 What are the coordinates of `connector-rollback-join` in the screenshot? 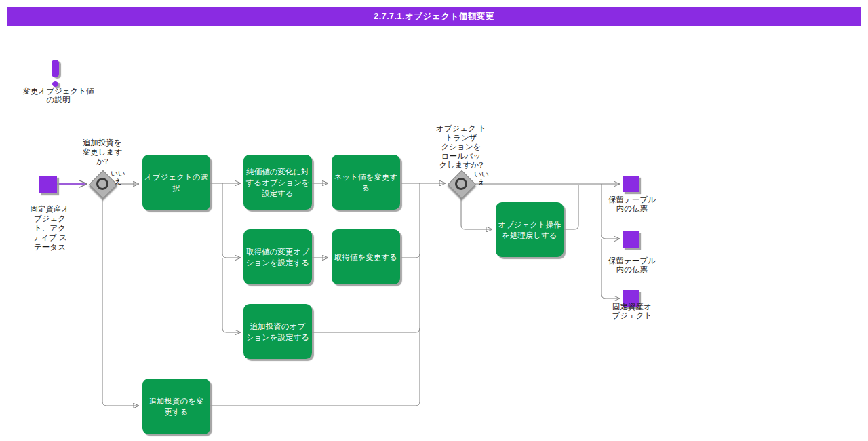 It's located at (571, 207).